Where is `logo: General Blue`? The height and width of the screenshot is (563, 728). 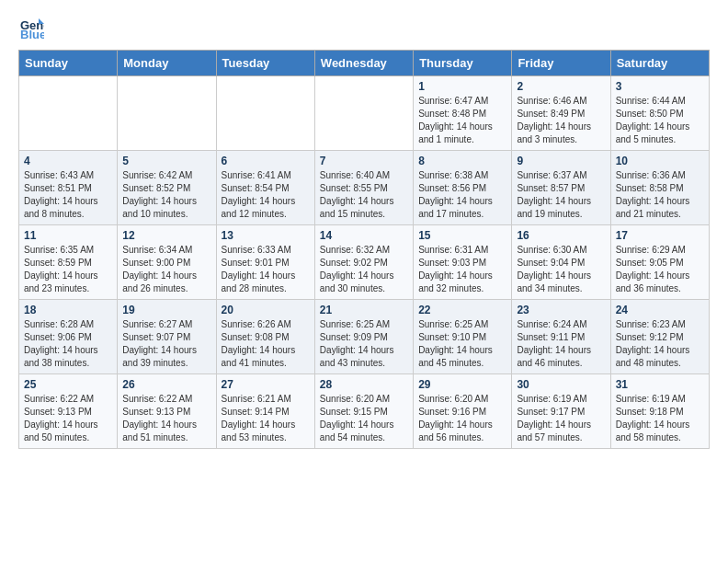
logo: General Blue is located at coordinates (32, 28).